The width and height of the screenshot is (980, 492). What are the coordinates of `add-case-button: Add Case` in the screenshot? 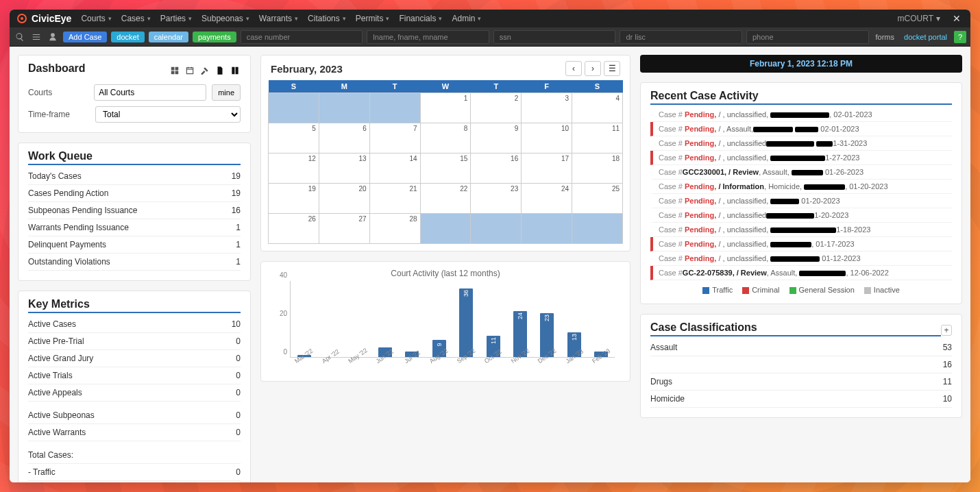 It's located at (85, 37).